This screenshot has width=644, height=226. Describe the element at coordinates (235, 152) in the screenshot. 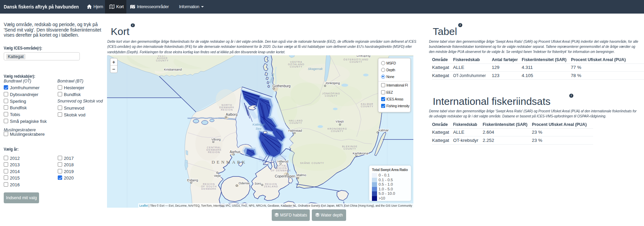

I see `svg-text: Aarhus` at that location.